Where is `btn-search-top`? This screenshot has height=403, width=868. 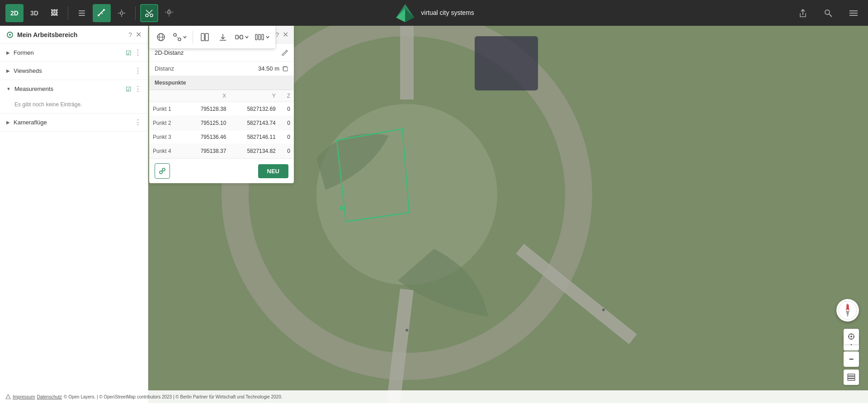
btn-search-top is located at coordinates (828, 13).